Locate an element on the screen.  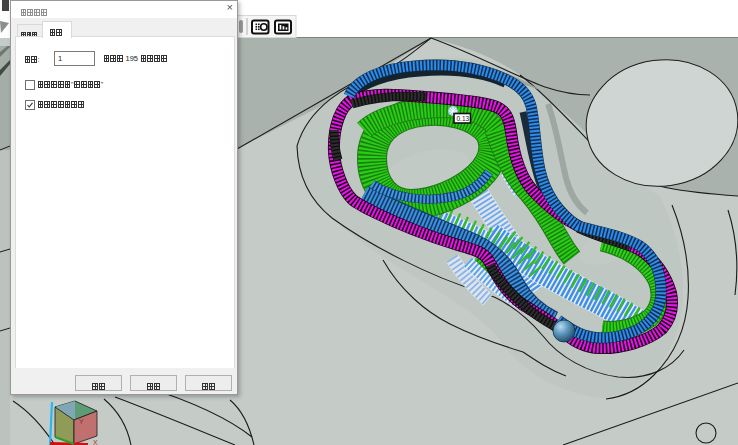
svg-text: X is located at coordinates (96, 442).